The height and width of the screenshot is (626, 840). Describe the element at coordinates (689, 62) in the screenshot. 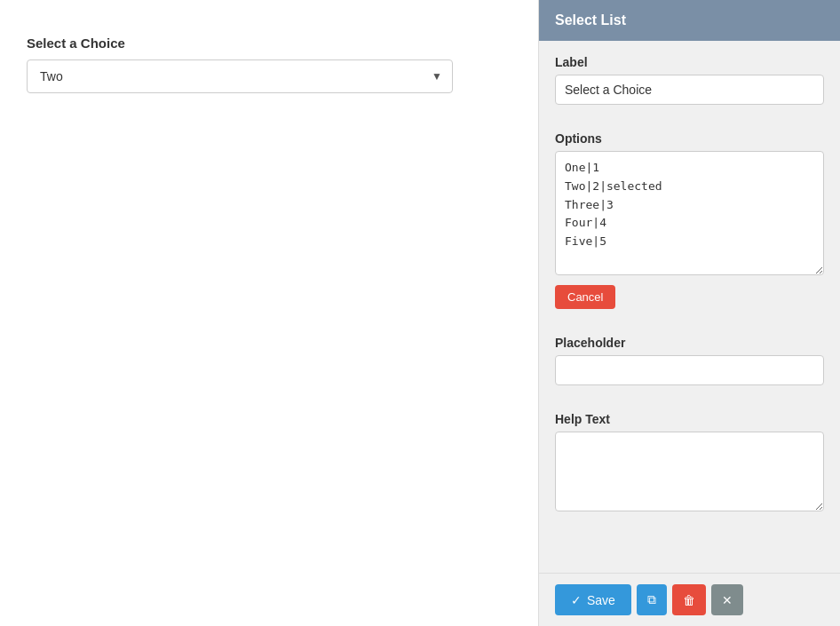

I see `label-section-title: Label` at that location.